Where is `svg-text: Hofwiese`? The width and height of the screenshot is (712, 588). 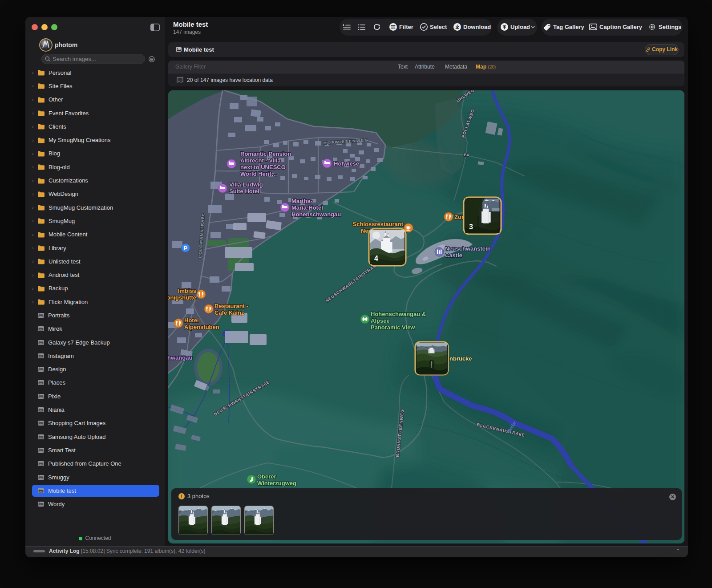
svg-text: Hofwiese is located at coordinates (346, 164).